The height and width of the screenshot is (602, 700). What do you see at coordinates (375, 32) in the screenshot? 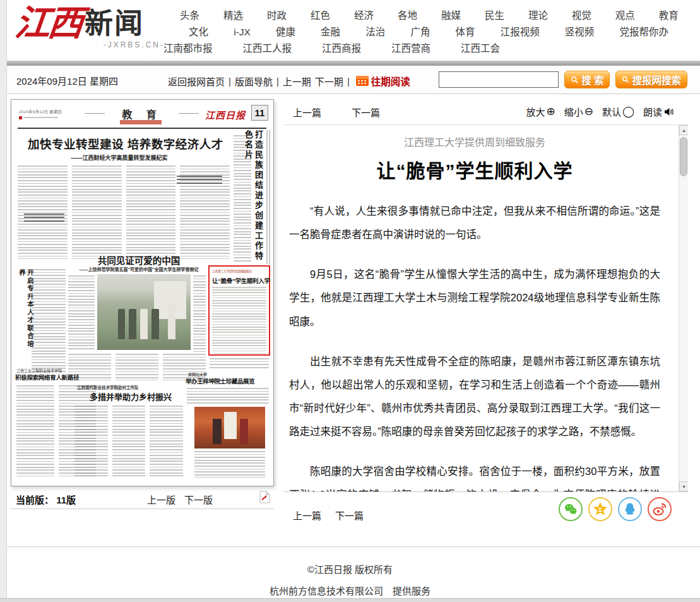
I see `nav-item: 法治` at bounding box center [375, 32].